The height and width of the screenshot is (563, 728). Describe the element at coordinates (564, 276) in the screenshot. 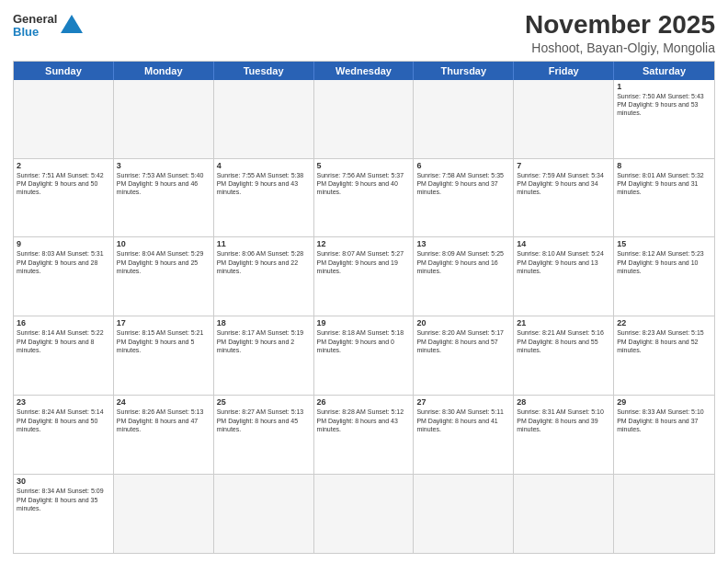

I see `calendar-cell: 14Sunrise: 8:10 AM Sunset: 5:24 PM Dayli…` at that location.